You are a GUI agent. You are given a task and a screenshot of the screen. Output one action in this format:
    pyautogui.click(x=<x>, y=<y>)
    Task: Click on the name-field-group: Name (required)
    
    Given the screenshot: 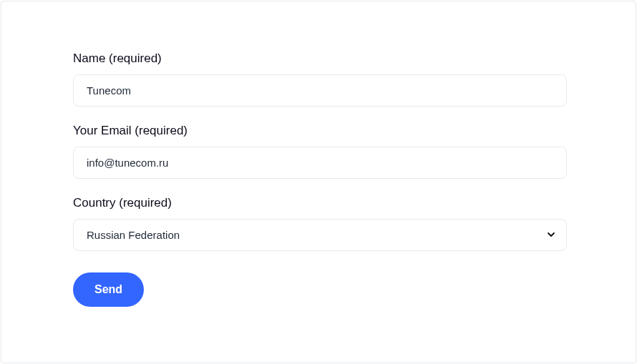 What is the action you would take?
    pyautogui.click(x=320, y=79)
    